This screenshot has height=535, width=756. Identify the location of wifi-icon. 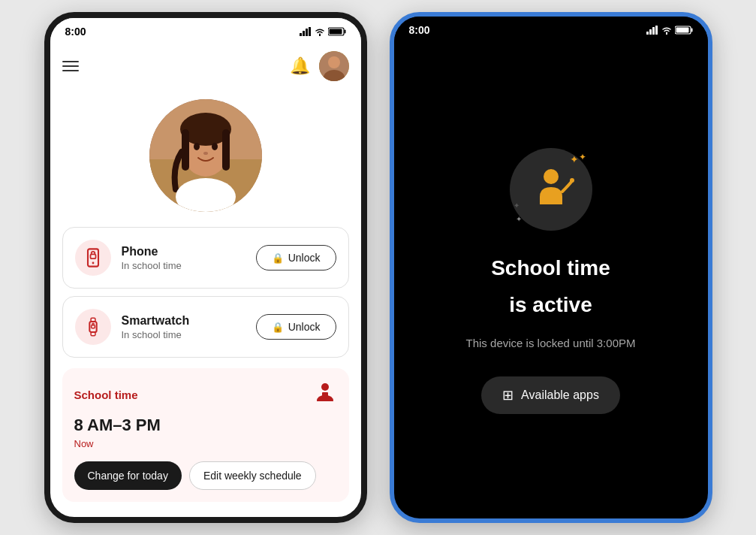
(320, 32).